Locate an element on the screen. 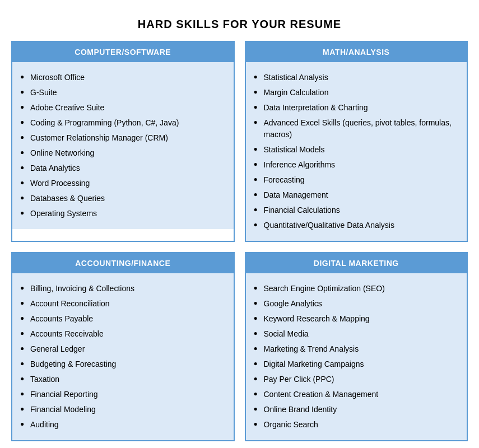 The width and height of the screenshot is (479, 448). list-item: Statistical Models is located at coordinates (354, 150).